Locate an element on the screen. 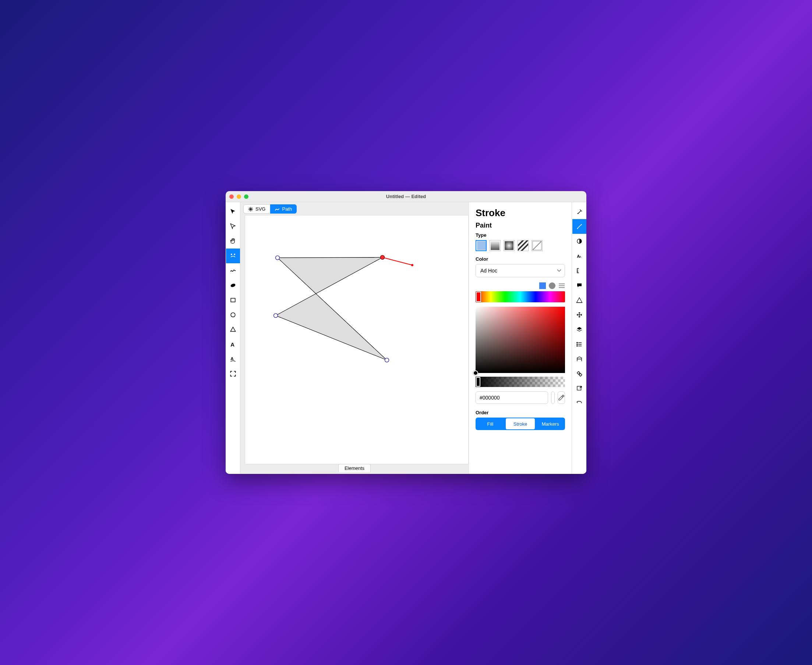 The image size is (812, 665). hue-thumb is located at coordinates (479, 296).